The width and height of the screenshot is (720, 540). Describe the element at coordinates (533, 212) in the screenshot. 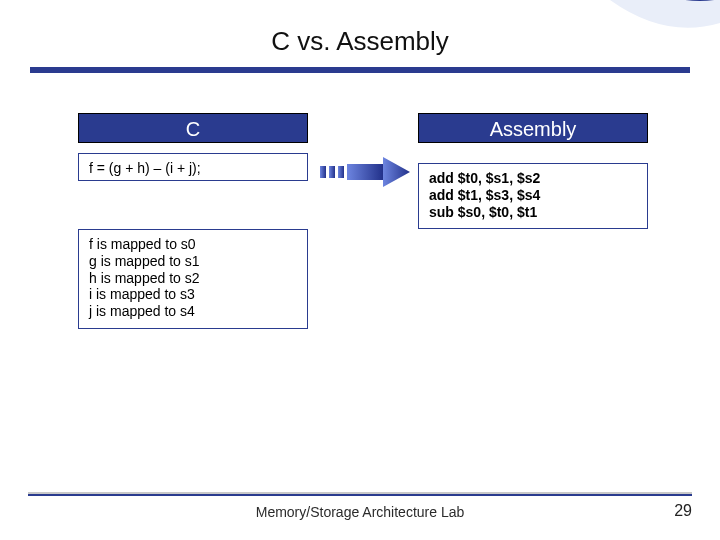

I see `asm-line: sub $s0, $t0, $t1` at that location.